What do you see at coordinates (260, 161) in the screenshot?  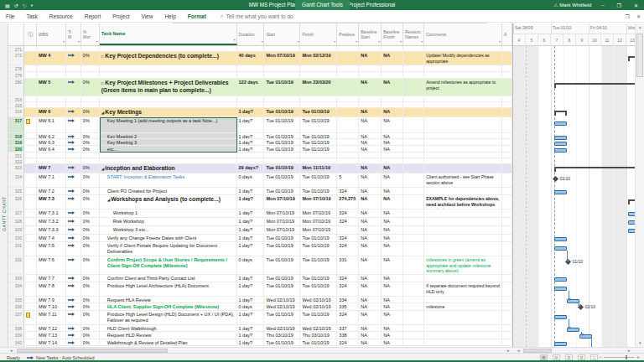 I see `empty-row: 322` at bounding box center [260, 161].